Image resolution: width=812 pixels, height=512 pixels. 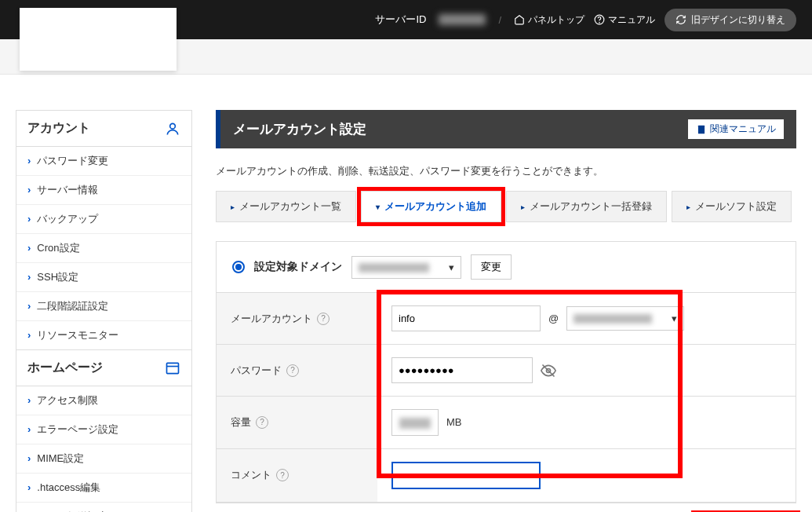 What do you see at coordinates (730, 20) in the screenshot?
I see `old-design-button: 旧デザインに切り替え` at bounding box center [730, 20].